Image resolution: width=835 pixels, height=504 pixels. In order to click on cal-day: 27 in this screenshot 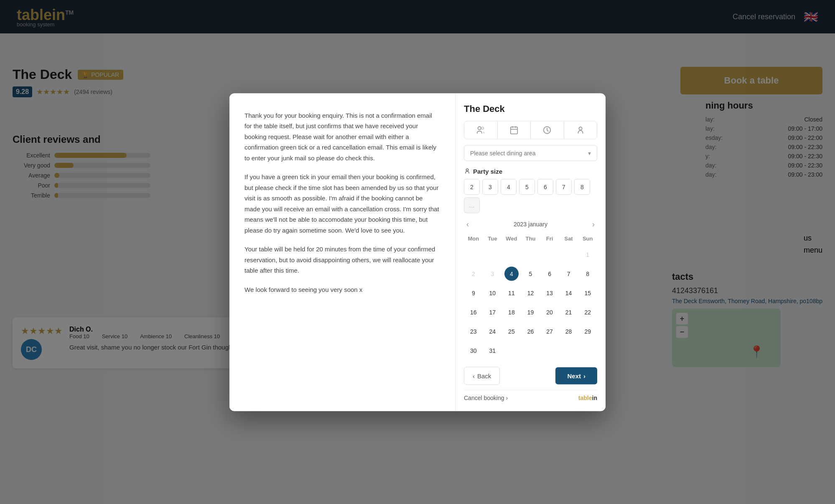, I will do `click(550, 331)`.